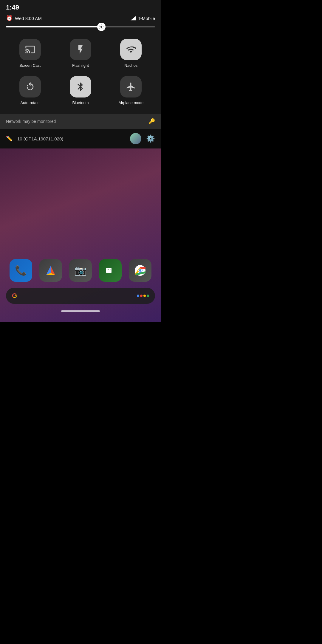  Describe the element at coordinates (80, 7) in the screenshot. I see `status-bar: 1:49` at that location.